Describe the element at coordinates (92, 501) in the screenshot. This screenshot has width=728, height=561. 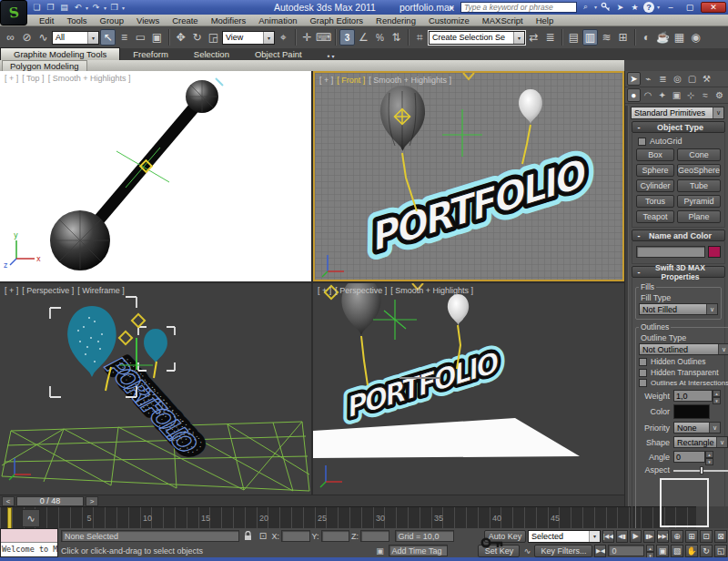
I see `time-slider-next-button: >` at that location.